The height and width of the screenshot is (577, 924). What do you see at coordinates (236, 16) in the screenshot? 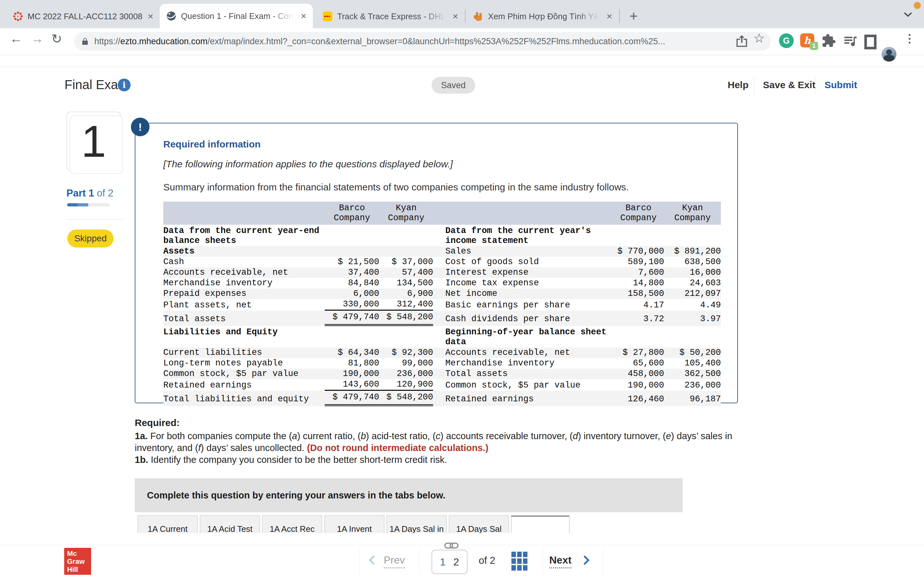
I see `browser-tab-question-active: Question 1 - Final Exam - Conn ×` at bounding box center [236, 16].